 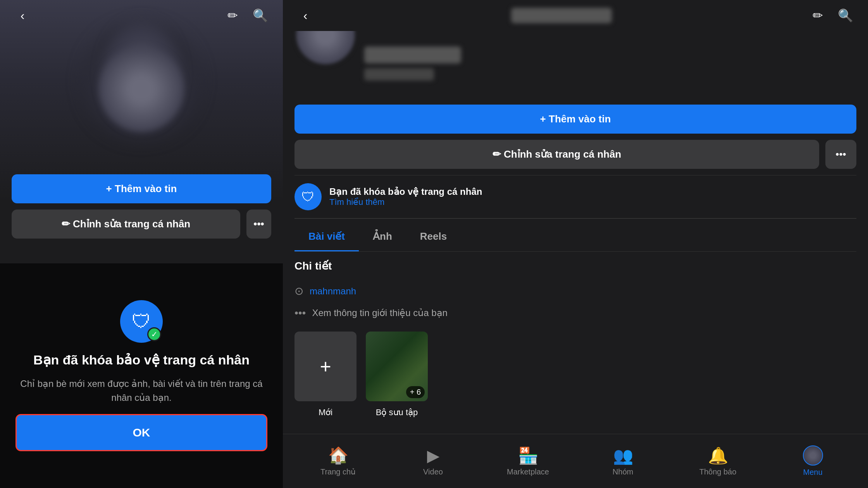 I want to click on protected-text: Bạn đã khóa bảo vệ trang cá nhân Tìm hiể…, so click(x=406, y=197).